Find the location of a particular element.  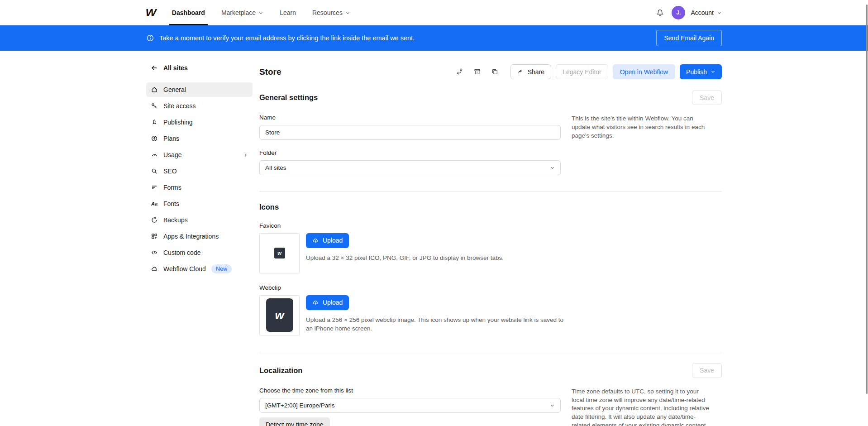

back-label: All sites is located at coordinates (176, 68).